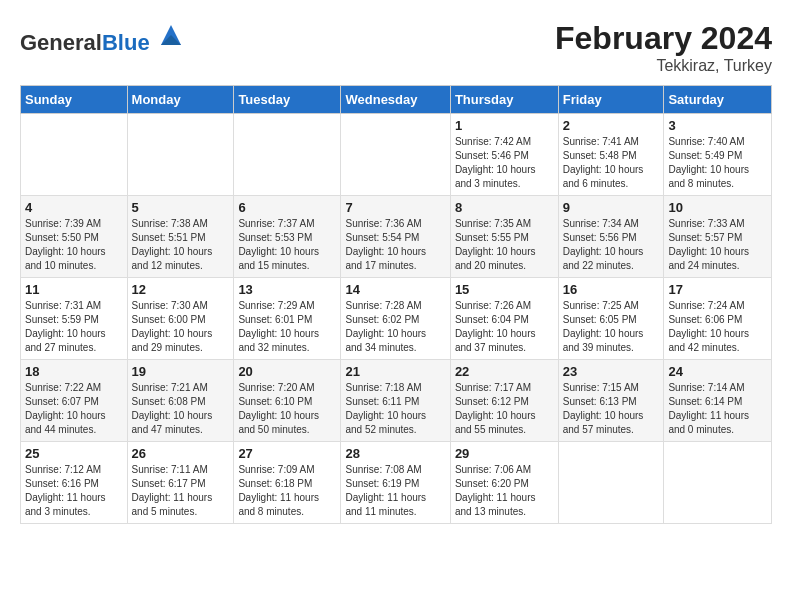 Image resolution: width=792 pixels, height=612 pixels. I want to click on day-info: Sunrise: 7:06 AM Sunset: 6:20 PM Dayligh…, so click(504, 491).